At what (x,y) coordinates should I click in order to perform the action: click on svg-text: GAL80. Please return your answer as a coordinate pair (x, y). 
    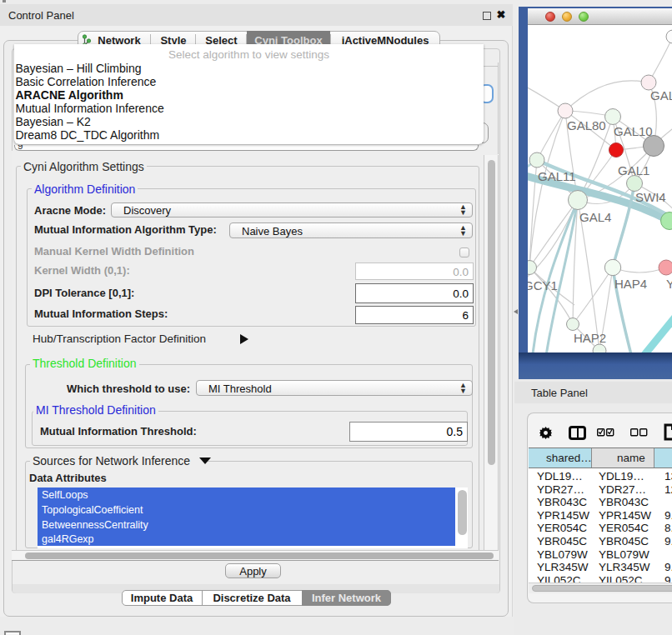
    Looking at the image, I should click on (587, 125).